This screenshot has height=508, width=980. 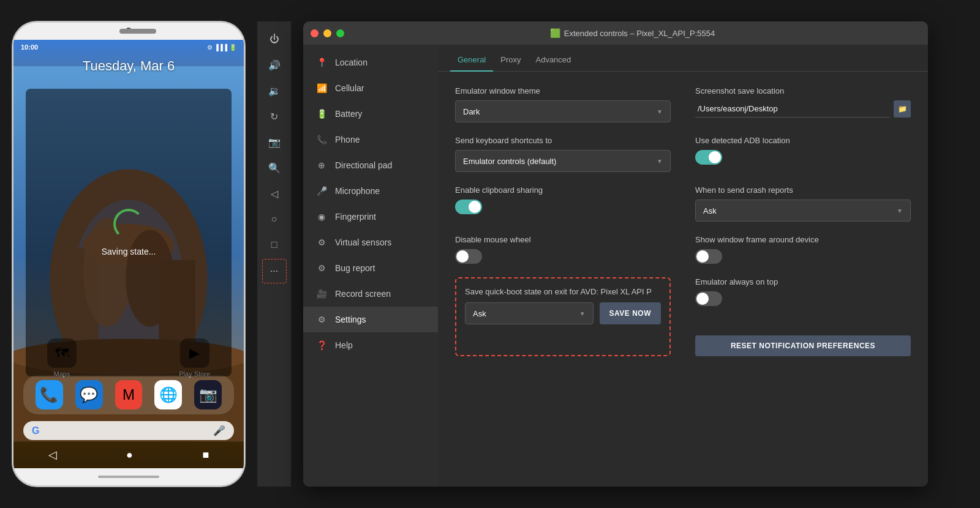 What do you see at coordinates (274, 155) in the screenshot?
I see `sidebar-toolbar: ⏻ 🔊 🔉 ↻ 📷 🔍 ◁ ○ □ ···` at bounding box center [274, 155].